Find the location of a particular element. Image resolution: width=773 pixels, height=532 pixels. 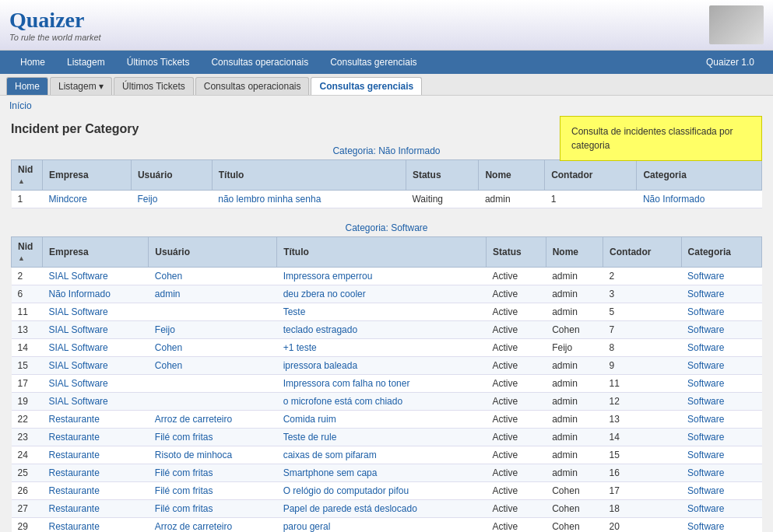

col-nid2: Nid ▲ is located at coordinates (27, 252).